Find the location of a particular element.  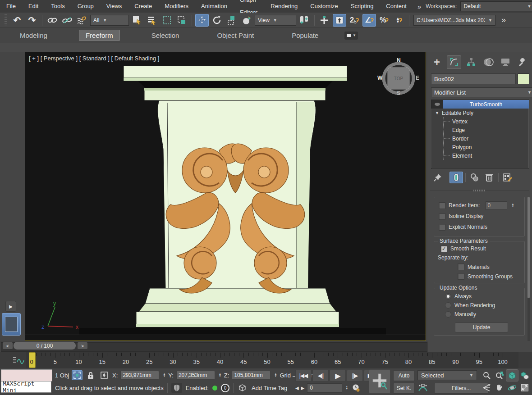

utilities-tab-icon is located at coordinates (523, 62).